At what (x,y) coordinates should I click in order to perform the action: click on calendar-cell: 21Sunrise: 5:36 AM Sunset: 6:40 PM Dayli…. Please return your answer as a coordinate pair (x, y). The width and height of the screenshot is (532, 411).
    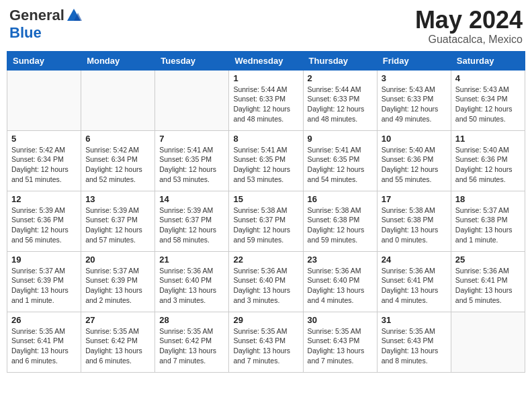
    Looking at the image, I should click on (192, 281).